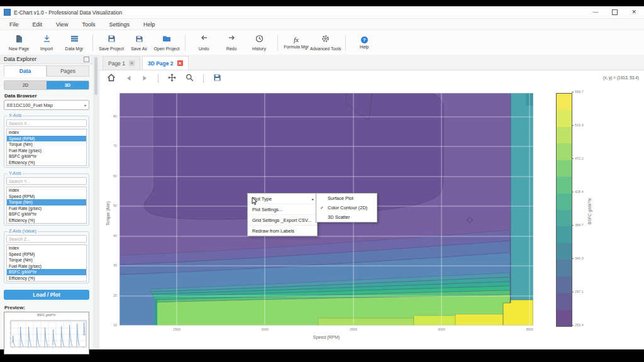 Image resolution: width=644 pixels, height=362 pixels. What do you see at coordinates (634, 13) in the screenshot?
I see `close-icon: ✕` at bounding box center [634, 13].